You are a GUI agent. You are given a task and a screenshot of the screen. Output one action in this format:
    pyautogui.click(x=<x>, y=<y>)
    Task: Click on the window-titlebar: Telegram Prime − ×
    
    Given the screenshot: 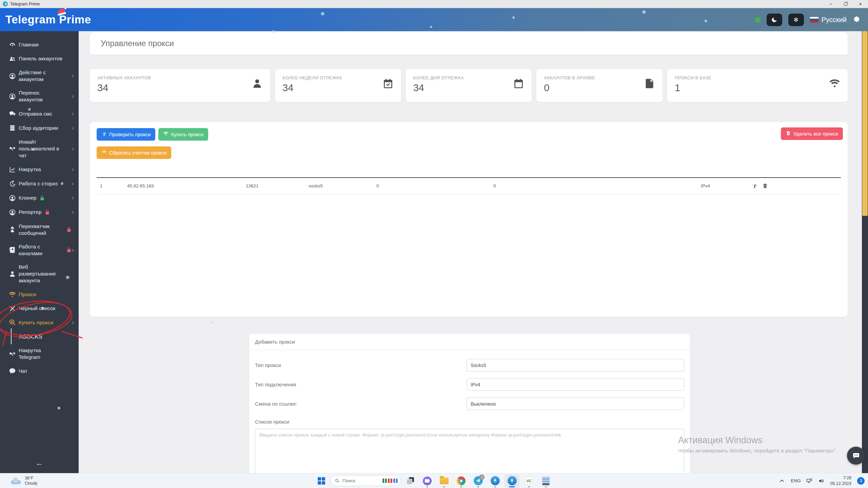 What is the action you would take?
    pyautogui.click(x=434, y=4)
    